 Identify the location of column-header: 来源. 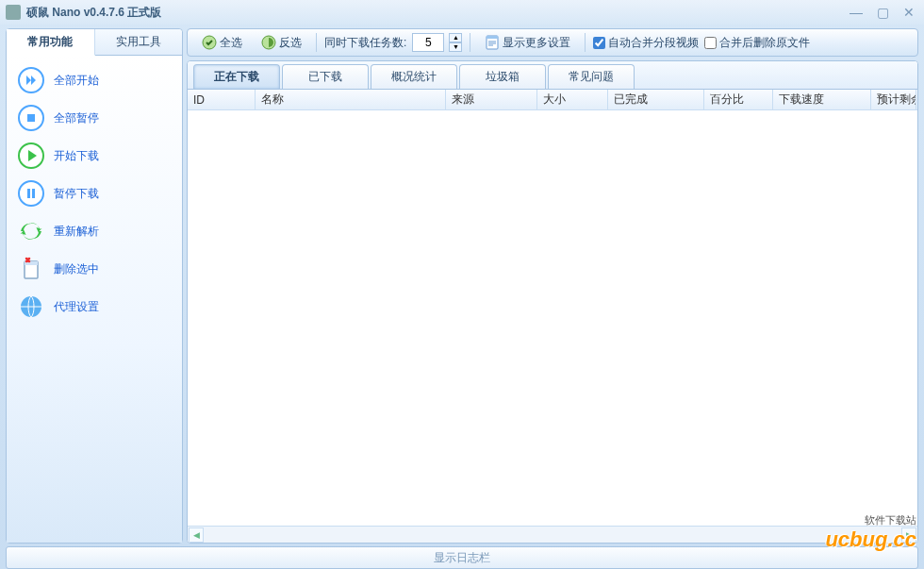
(492, 100).